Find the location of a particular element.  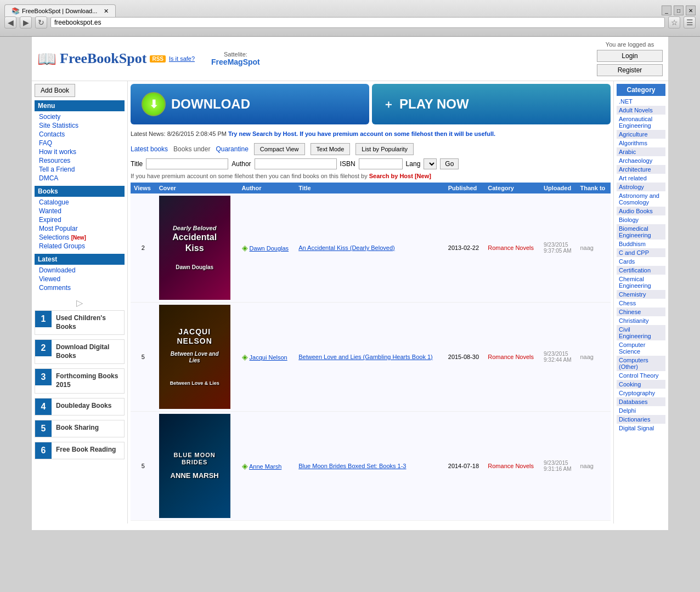

cat-art-related: Art related is located at coordinates (641, 178).